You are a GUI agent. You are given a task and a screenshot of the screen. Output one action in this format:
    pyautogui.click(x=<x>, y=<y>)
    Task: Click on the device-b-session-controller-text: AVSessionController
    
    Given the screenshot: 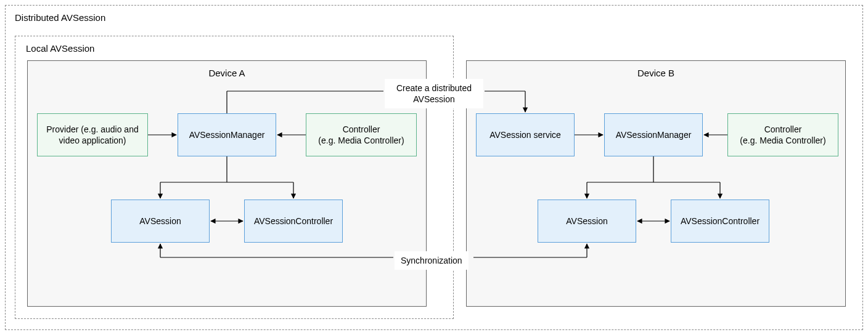 What is the action you would take?
    pyautogui.click(x=720, y=221)
    